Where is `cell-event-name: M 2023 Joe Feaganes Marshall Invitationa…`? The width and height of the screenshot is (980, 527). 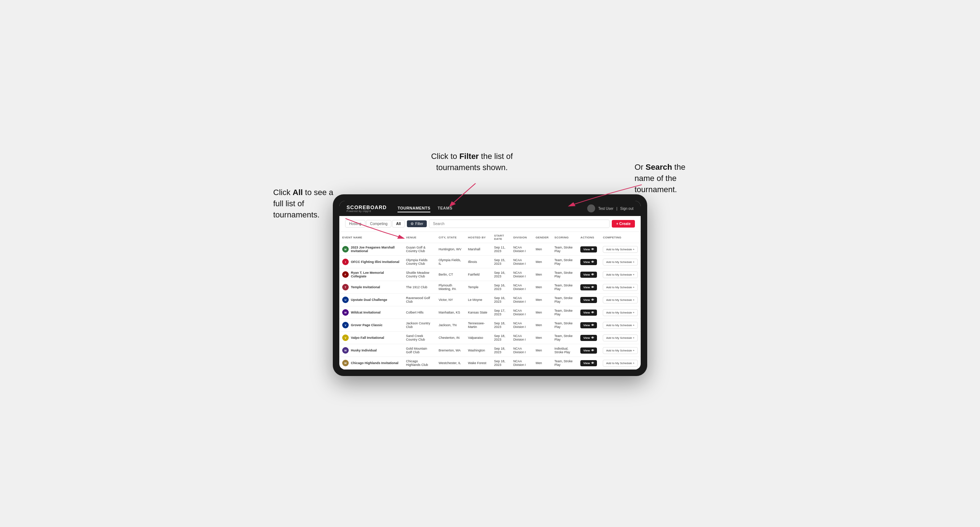
cell-event-name: M 2023 Joe Feaganes Marshall Invitationa… is located at coordinates (371, 249).